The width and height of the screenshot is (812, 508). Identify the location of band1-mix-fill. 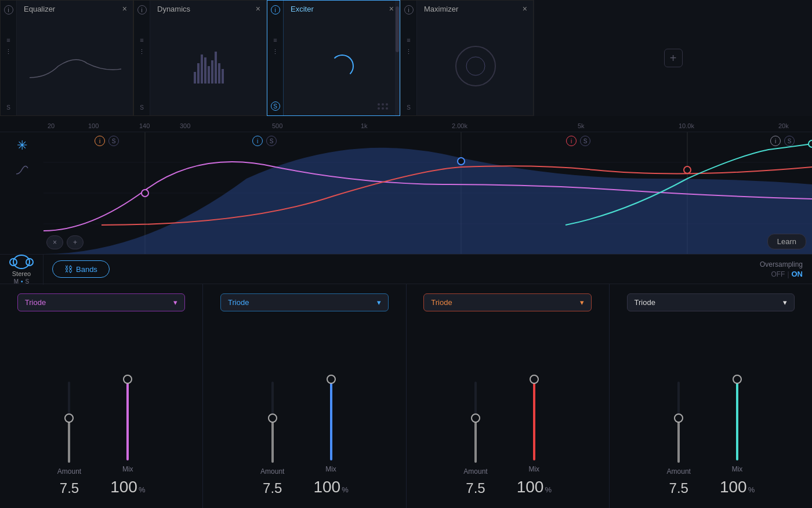
(128, 420).